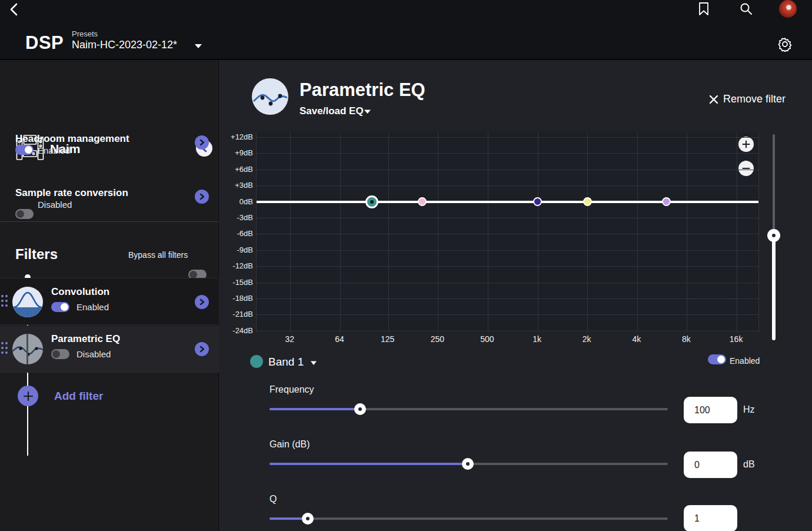 The image size is (812, 531). What do you see at coordinates (711, 518) in the screenshot?
I see `q-input` at bounding box center [711, 518].